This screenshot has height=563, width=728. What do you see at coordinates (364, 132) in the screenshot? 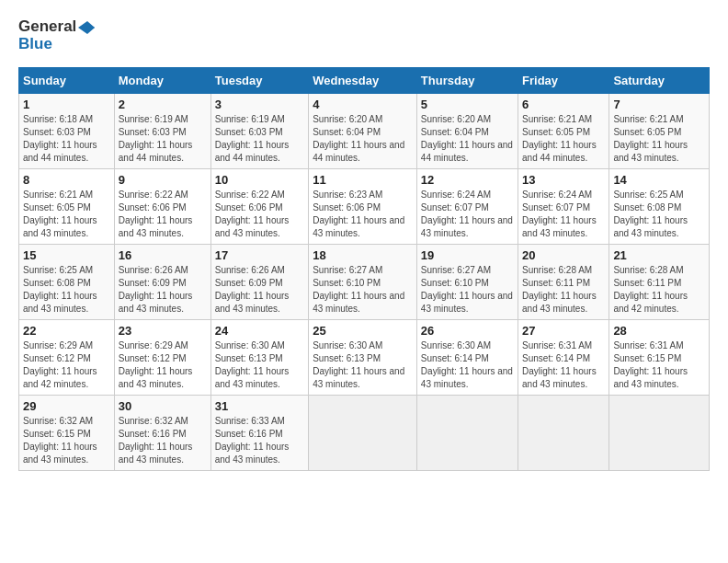
I see `calendar-week-1: 1Sunrise: 6:18 AMSunset: 6:03 PMDaylight…` at bounding box center [364, 132].